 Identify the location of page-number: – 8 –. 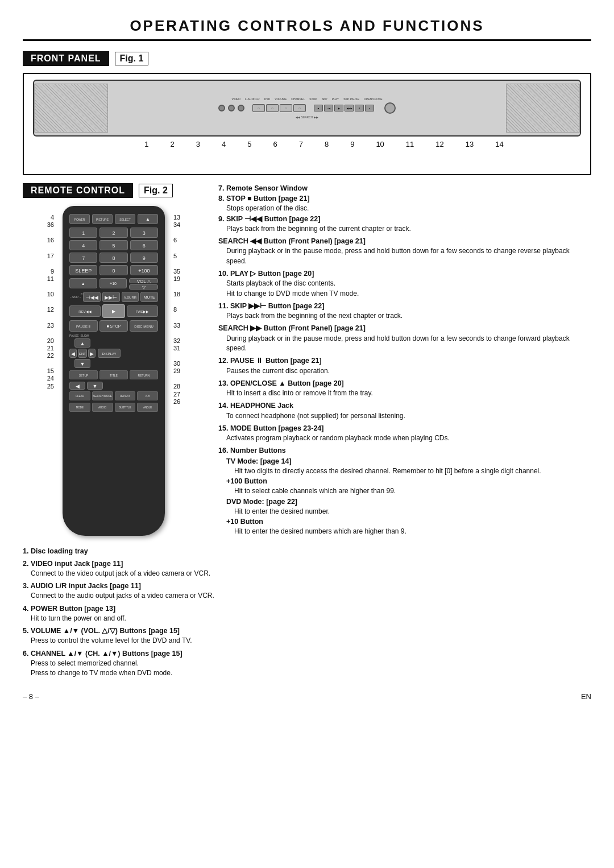
(31, 696).